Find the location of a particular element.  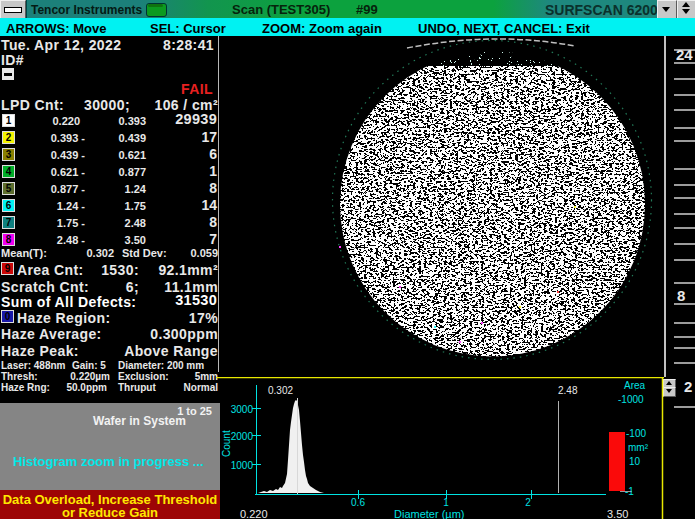

svg-text: 3.50 is located at coordinates (618, 514).